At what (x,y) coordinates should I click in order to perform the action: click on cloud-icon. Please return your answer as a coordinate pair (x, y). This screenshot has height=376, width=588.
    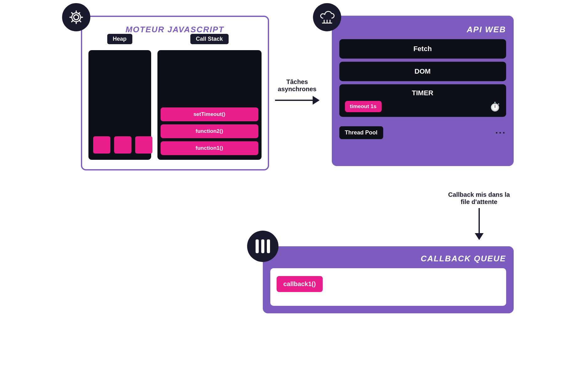
    Looking at the image, I should click on (327, 17).